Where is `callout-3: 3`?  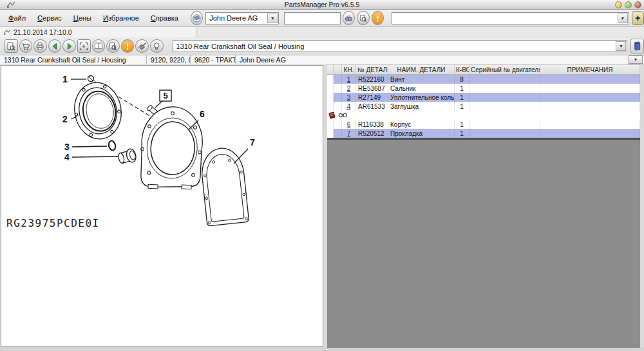
callout-3: 3 is located at coordinates (67, 147).